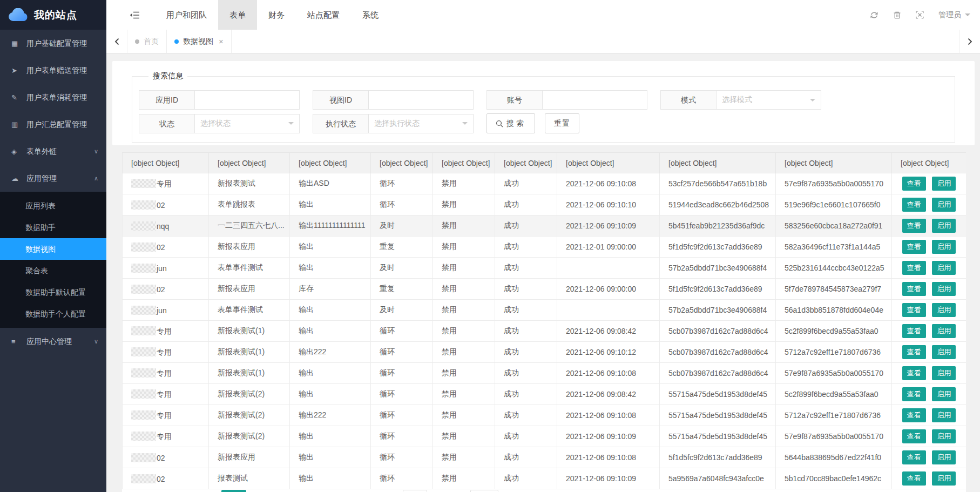  Describe the element at coordinates (234, 491) in the screenshot. I see `page-button-active: 1` at that location.